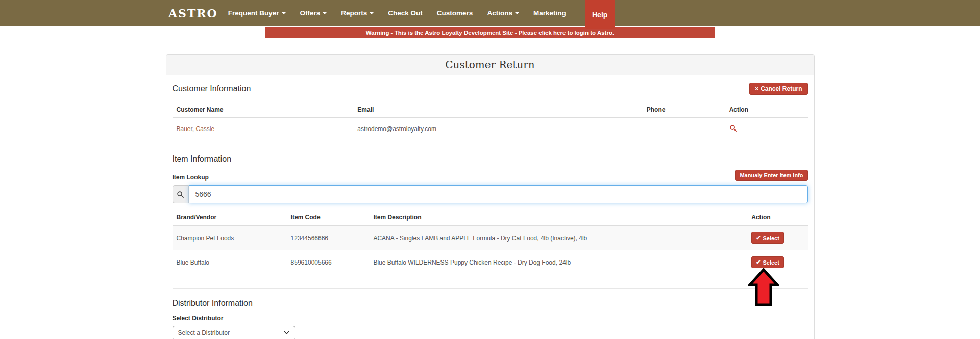 The height and width of the screenshot is (339, 980). What do you see at coordinates (455, 13) in the screenshot?
I see `nav-item-customers: Customers` at bounding box center [455, 13].